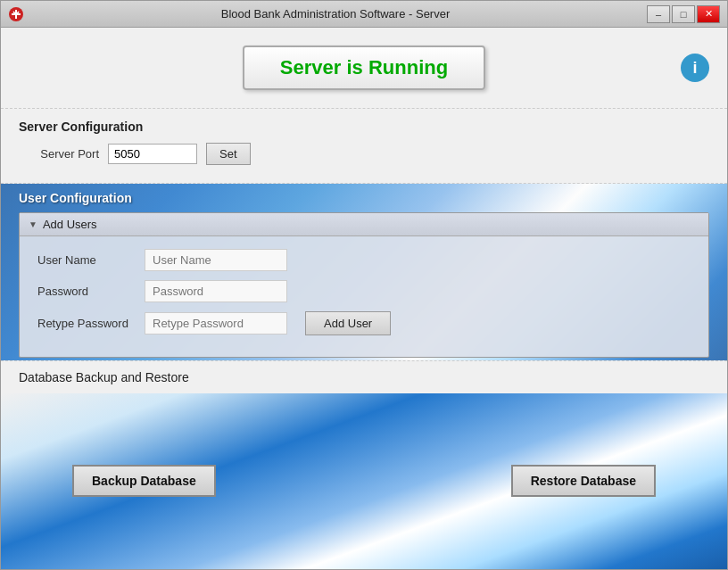  Describe the element at coordinates (708, 14) in the screenshot. I see `close-button: ✕` at that location.